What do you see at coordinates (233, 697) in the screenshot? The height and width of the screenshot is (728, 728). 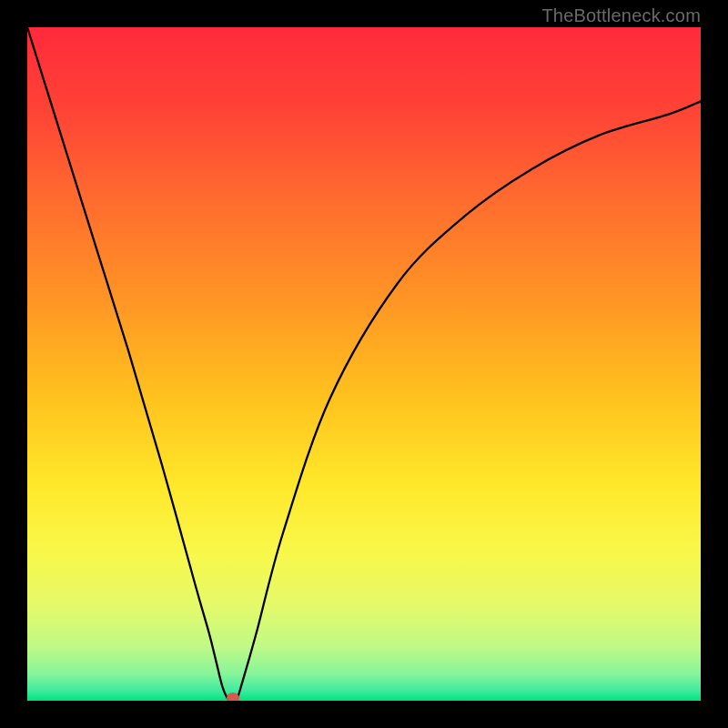 I see `minimum-marker` at bounding box center [233, 697].